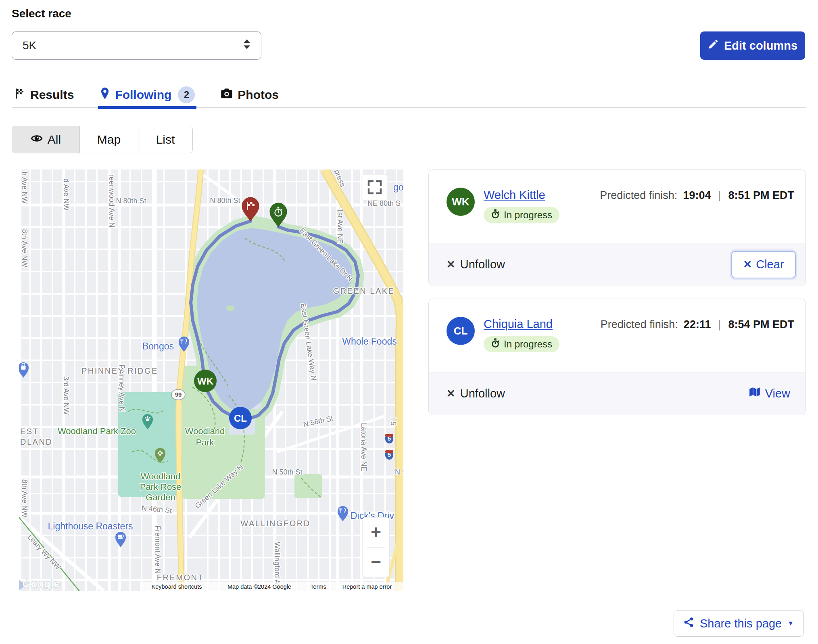  I want to click on predicted-clock-time: 8:54 PM EDT, so click(761, 324).